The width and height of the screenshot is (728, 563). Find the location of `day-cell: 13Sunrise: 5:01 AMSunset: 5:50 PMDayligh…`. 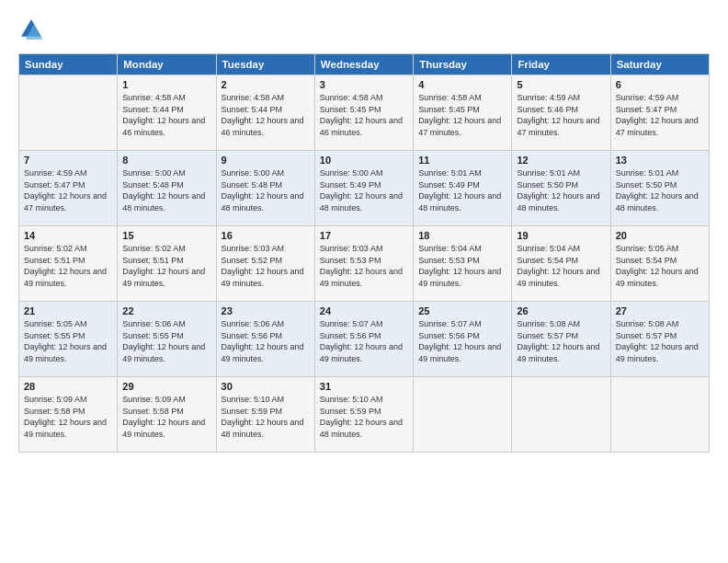

day-cell: 13Sunrise: 5:01 AMSunset: 5:50 PMDayligh… is located at coordinates (660, 189).